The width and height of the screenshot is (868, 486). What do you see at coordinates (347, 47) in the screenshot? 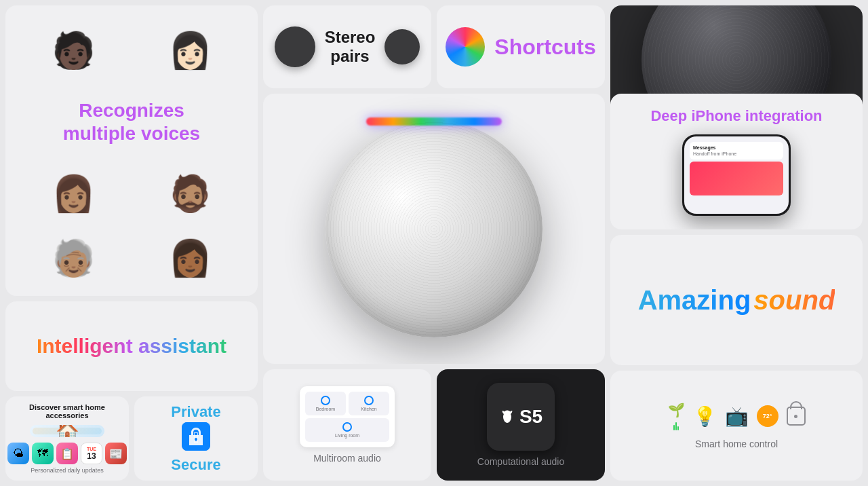
I see `stereo-pairs-panel: Stereopairs` at bounding box center [347, 47].